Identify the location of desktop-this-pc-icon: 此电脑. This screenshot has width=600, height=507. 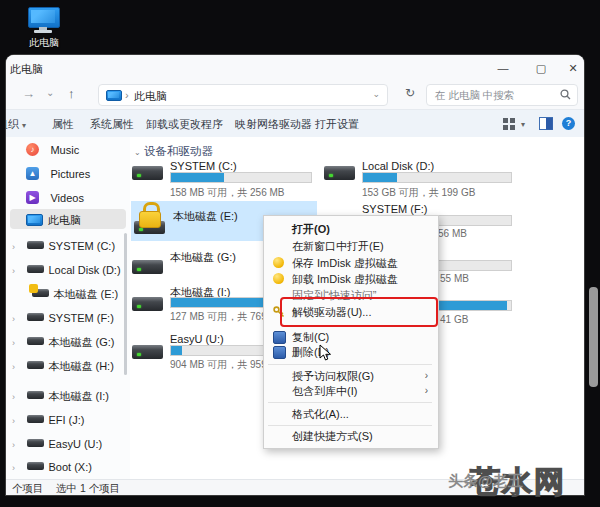
(44, 28).